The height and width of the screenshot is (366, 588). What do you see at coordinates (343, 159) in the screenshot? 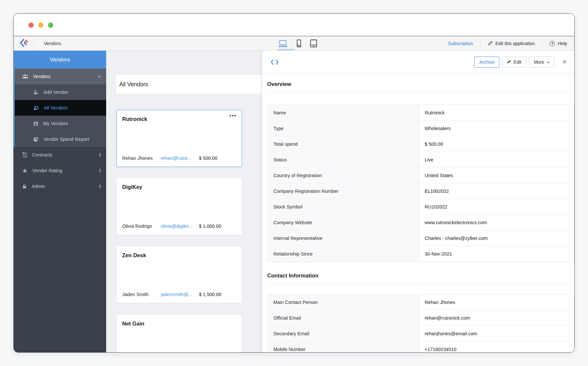
I see `field-label: Status` at bounding box center [343, 159].